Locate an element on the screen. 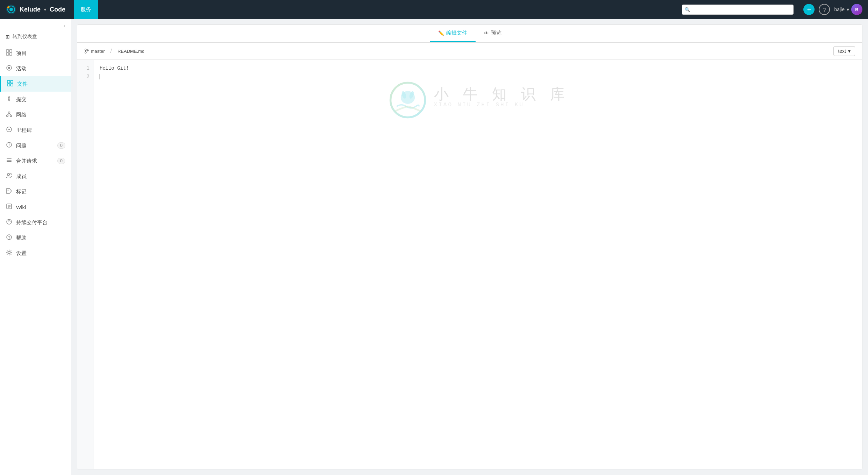 The image size is (868, 475). services-button: 服务 is located at coordinates (86, 9).